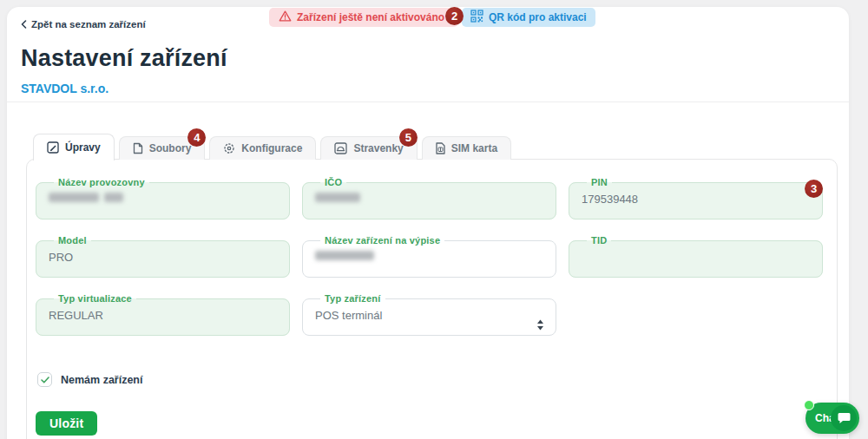 The height and width of the screenshot is (439, 868). What do you see at coordinates (696, 200) in the screenshot?
I see `field-value: 179539448` at bounding box center [696, 200].